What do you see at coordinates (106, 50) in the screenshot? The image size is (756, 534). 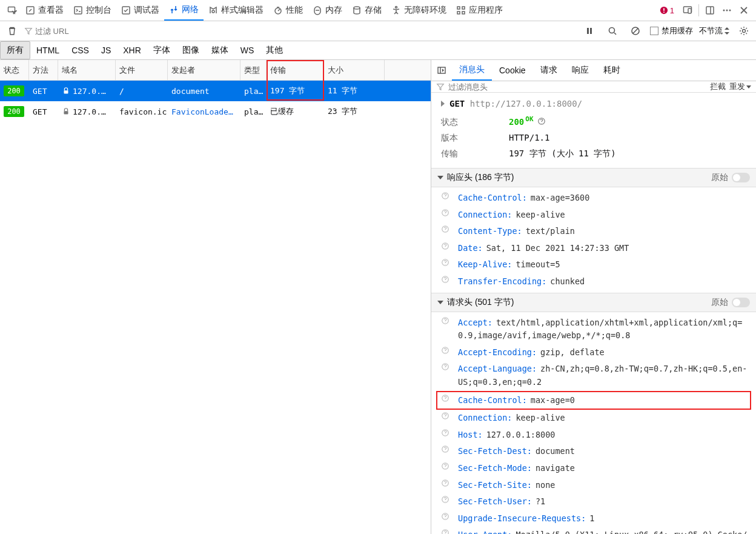 I see `filter-JS: JS` at bounding box center [106, 50].